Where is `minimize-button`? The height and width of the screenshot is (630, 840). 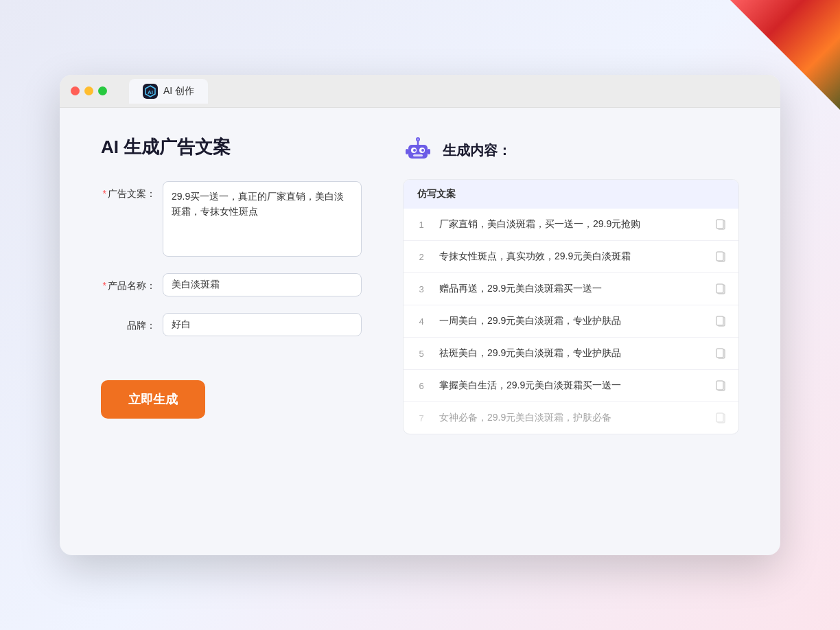
minimize-button is located at coordinates (89, 91).